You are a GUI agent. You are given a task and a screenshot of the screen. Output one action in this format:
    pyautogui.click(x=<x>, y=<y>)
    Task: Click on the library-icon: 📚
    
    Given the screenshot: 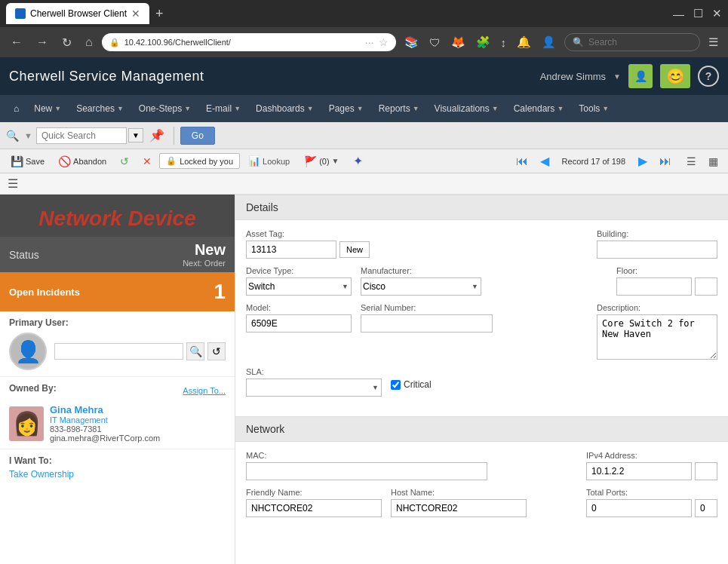 What is the action you would take?
    pyautogui.click(x=412, y=42)
    